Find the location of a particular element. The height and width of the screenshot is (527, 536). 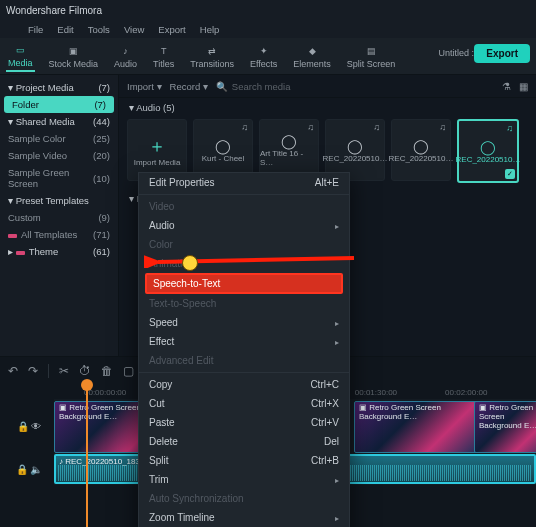

sidebar: ▾ Project Media(7) Folder(7) ▾ Shared Me… is located at coordinates (60, 216).